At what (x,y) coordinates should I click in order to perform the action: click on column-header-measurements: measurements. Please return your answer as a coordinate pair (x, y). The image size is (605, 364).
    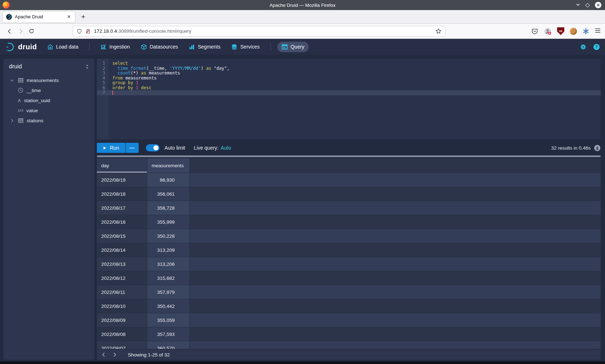
    Looking at the image, I should click on (169, 165).